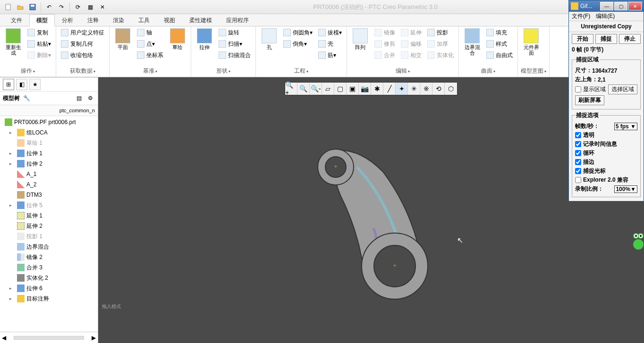  I want to click on tree-item: 边界混合, so click(49, 247).